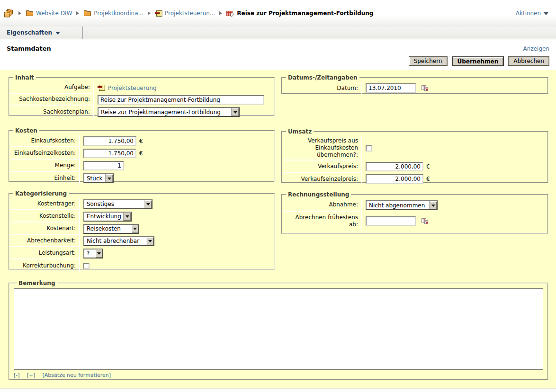 This screenshot has width=556, height=392. What do you see at coordinates (115, 241) in the screenshot?
I see `abrechenbarkeit-selected-value: Nicht abrechenbar` at bounding box center [115, 241].